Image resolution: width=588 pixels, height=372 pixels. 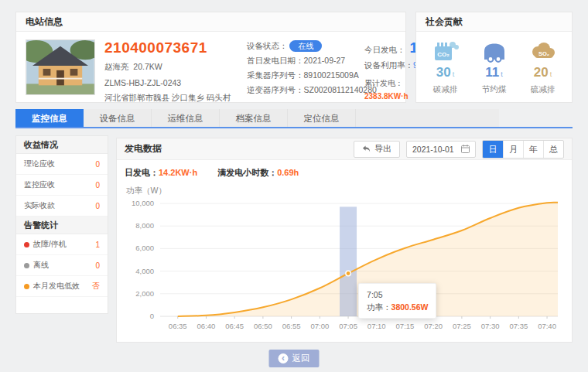 I want to click on svg-text: 0, so click(x=152, y=316).